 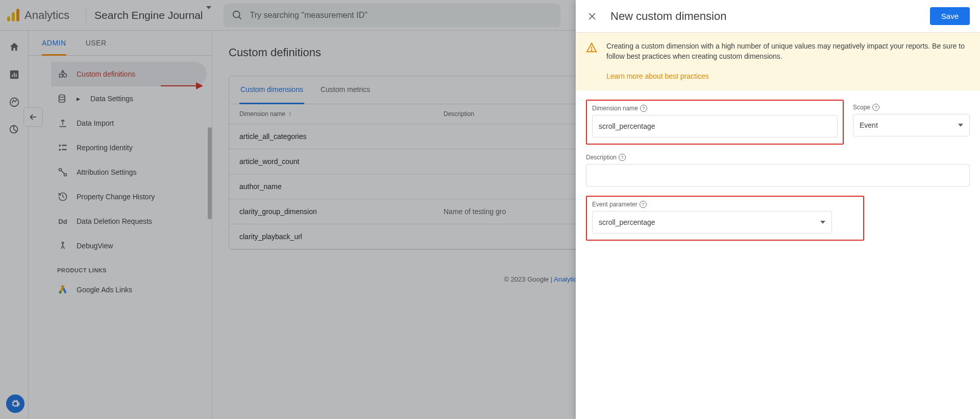 I want to click on label-description: Description?, so click(x=778, y=157).